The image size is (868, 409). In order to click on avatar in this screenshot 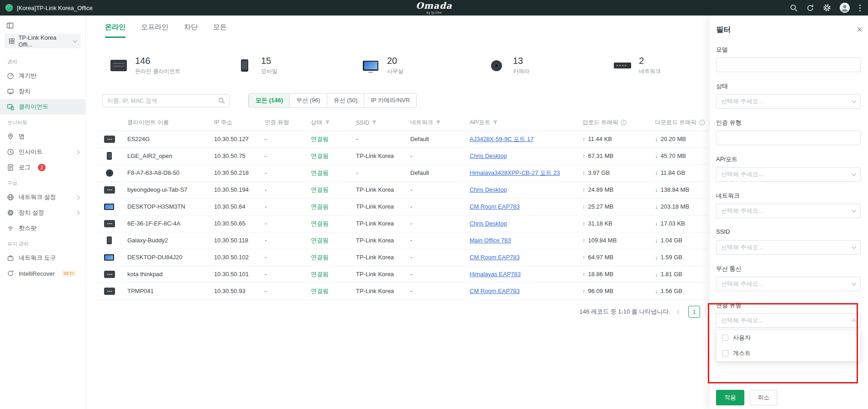, I will do `click(845, 8)`.